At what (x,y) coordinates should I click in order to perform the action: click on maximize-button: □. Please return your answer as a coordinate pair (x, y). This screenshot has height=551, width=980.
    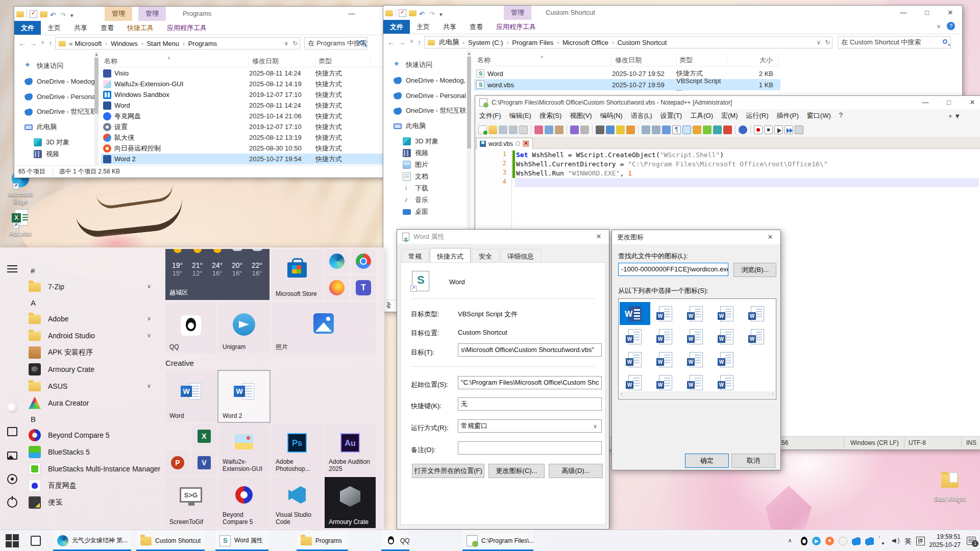
    Looking at the image, I should click on (949, 103).